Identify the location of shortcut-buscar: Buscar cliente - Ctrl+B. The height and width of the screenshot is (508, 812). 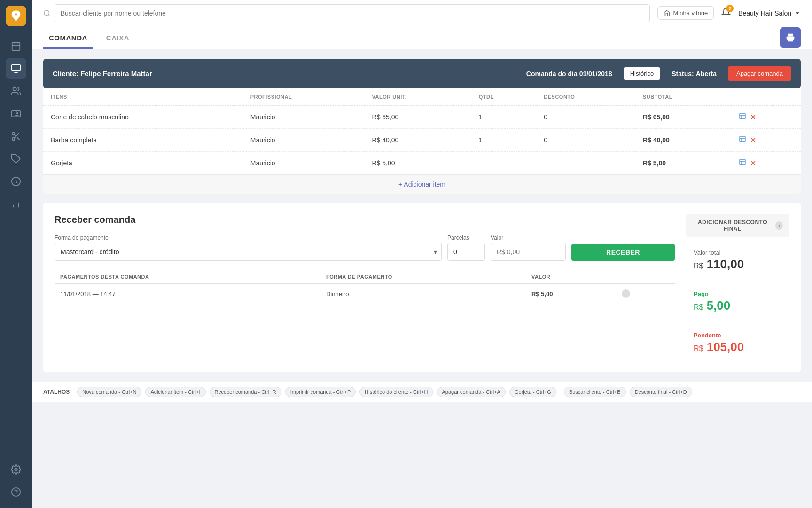
(595, 392).